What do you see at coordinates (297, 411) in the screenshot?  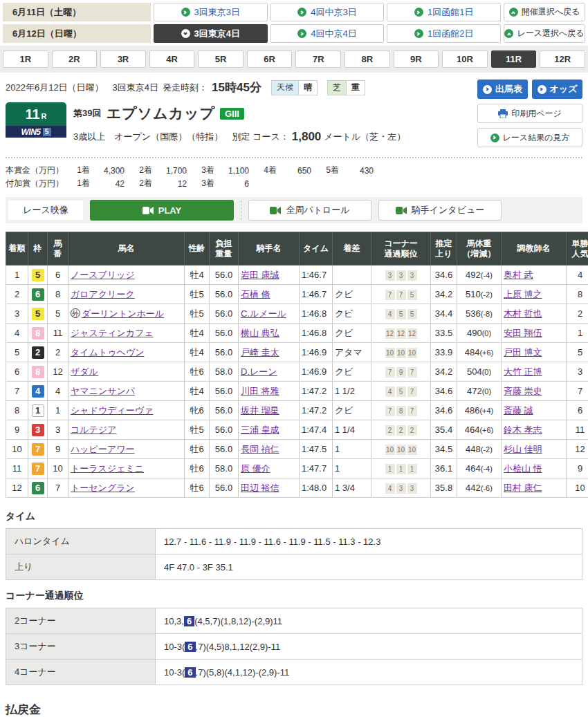 I see `result-row-8: 8 1 1 シャドウディーヴァ 牝6 56.0 坂井 瑠星 1:47.2 クビ …` at bounding box center [297, 411].